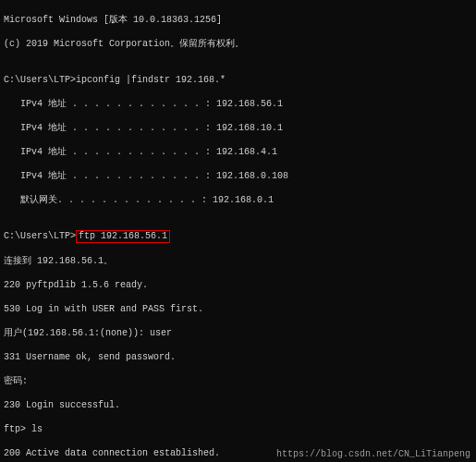 The width and height of the screenshot is (476, 462). What do you see at coordinates (238, 429) in the screenshot?
I see `ls-cmd: ftp> ls` at bounding box center [238, 429].